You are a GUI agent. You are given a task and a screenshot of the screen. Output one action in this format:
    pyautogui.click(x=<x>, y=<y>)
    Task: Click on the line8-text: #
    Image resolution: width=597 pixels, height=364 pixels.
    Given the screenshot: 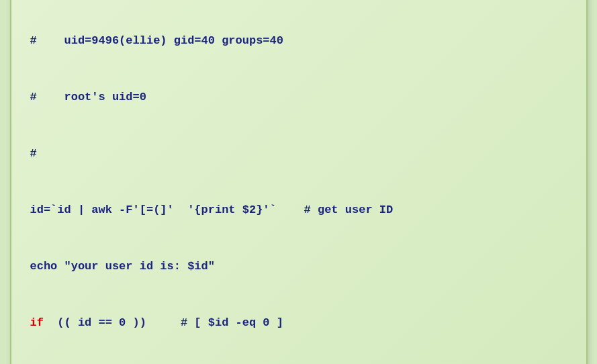 What is the action you would take?
    pyautogui.click(x=34, y=153)
    